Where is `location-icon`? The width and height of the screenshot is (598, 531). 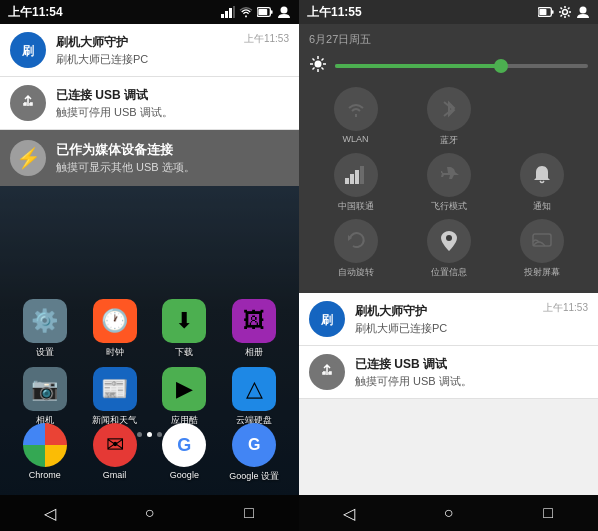
location-icon is located at coordinates (449, 241).